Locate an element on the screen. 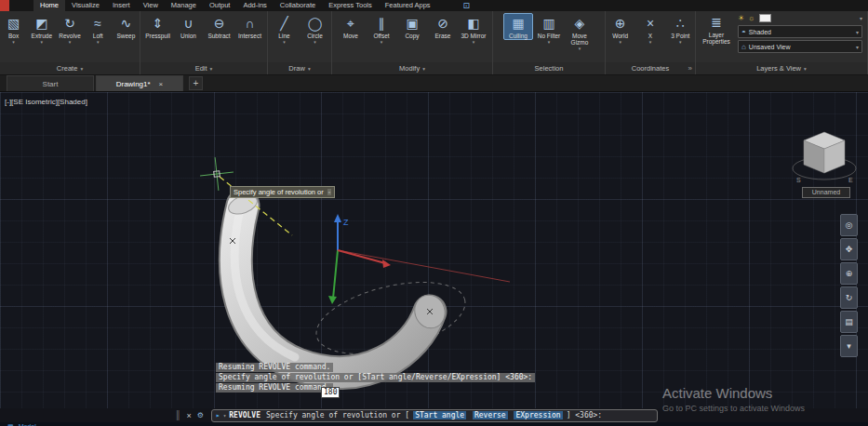 Image resolution: width=868 pixels, height=426 pixels. menu-tab-featured-apps: Featured Apps is located at coordinates (407, 6).